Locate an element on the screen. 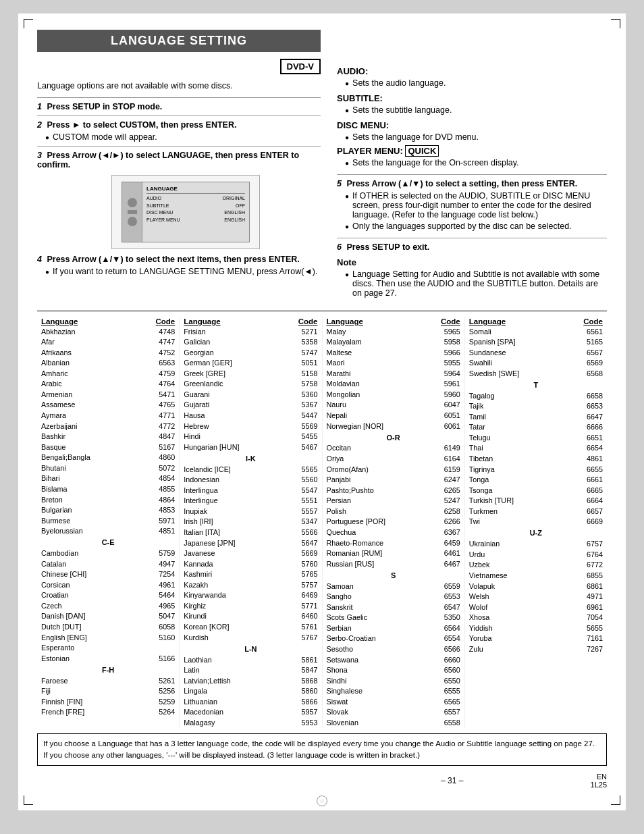  lang-code: 4947 is located at coordinates (157, 564).